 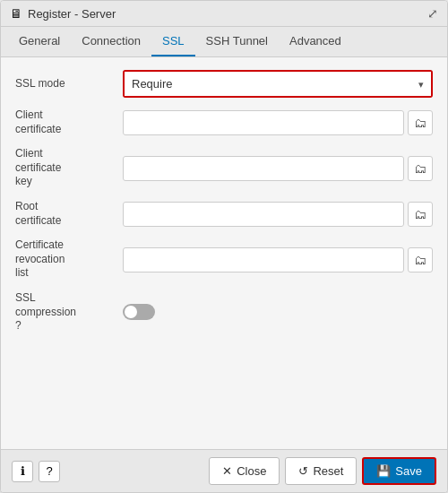 What do you see at coordinates (224, 169) in the screenshot?
I see `client-certificate-key-row: Clientcertificatekey 🗂` at bounding box center [224, 169].